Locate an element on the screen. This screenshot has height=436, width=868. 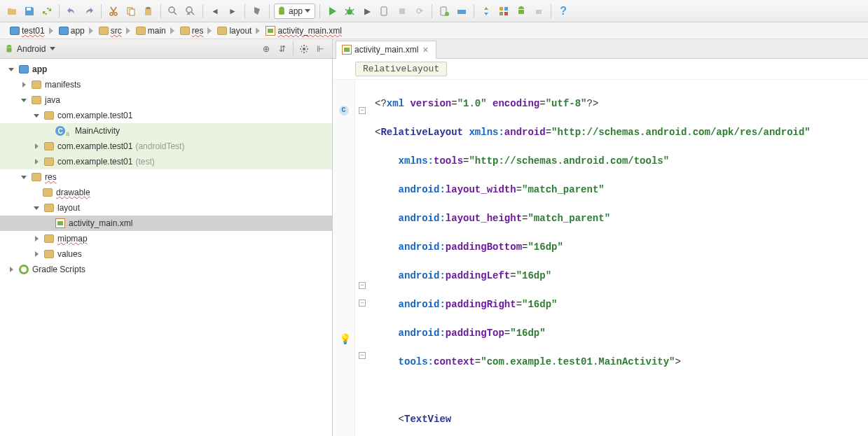
run-config-label: app is located at coordinates (296, 11).